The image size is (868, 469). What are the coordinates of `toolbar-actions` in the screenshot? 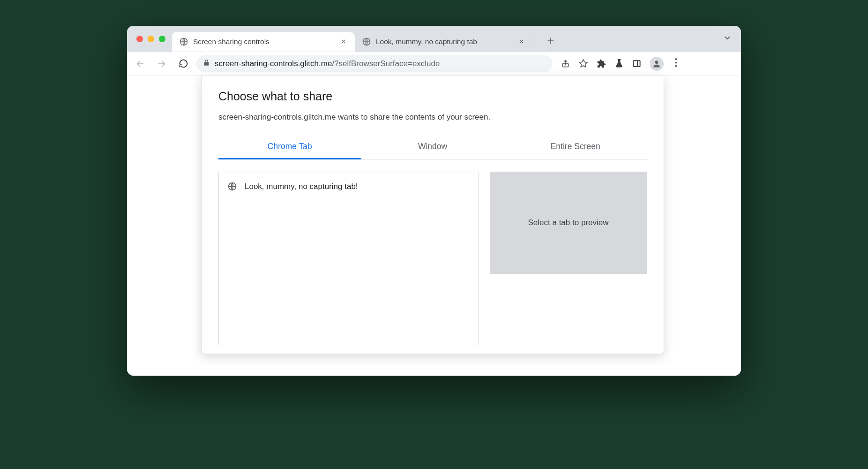 It's located at (621, 64).